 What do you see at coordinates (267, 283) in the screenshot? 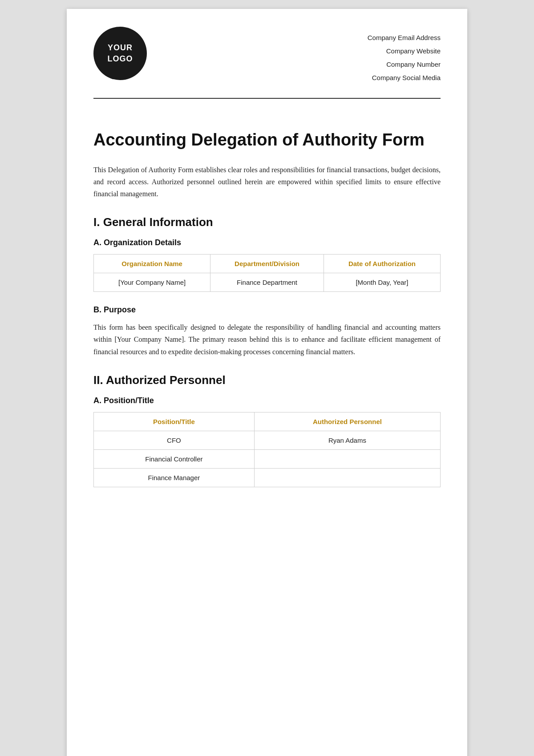
I see `table-row: [Your Company Name] Finance Department […` at bounding box center [267, 283].